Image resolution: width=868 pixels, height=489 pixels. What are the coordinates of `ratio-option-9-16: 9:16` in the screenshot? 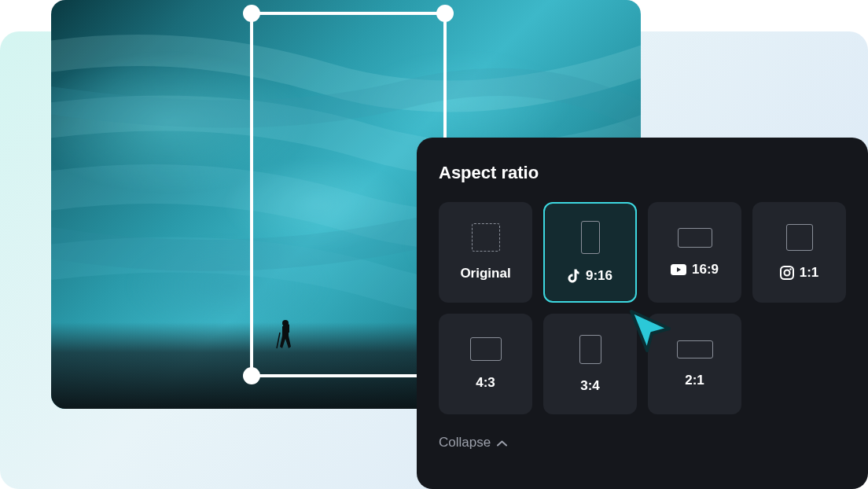 It's located at (590, 252).